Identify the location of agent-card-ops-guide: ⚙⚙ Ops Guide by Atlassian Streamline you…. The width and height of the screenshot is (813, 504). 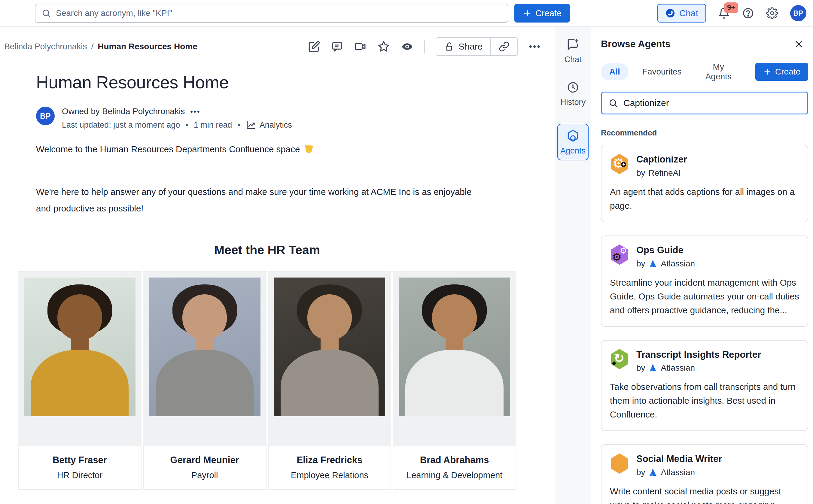
(705, 281).